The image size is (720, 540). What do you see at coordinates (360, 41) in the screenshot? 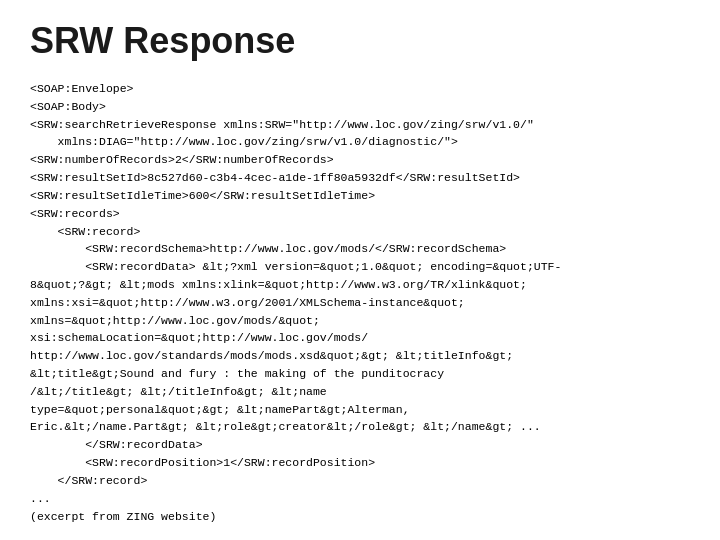
I see `page-title: SRW Response` at bounding box center [360, 41].